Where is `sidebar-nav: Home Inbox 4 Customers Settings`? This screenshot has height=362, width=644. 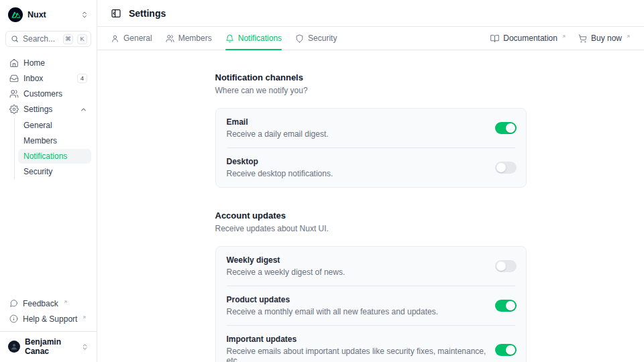
sidebar-nav: Home Inbox 4 Customers Settings is located at coordinates (48, 117).